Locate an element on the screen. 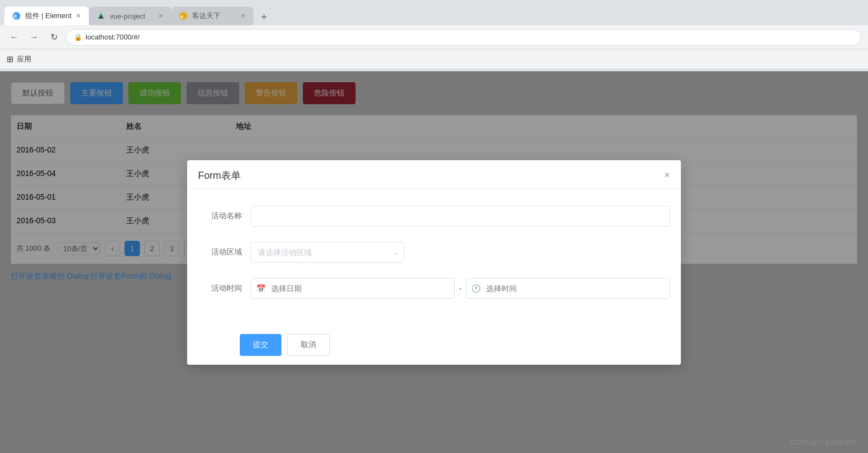 This screenshot has width=868, height=453. activity-zone-select: 请选择活动区域 is located at coordinates (328, 252).